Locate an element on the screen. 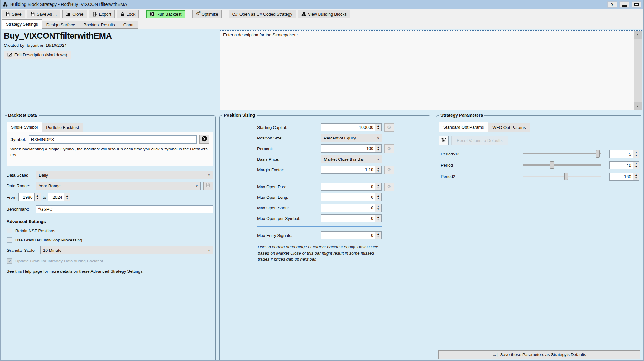  data-range-select: Year Range ∨ is located at coordinates (118, 186).